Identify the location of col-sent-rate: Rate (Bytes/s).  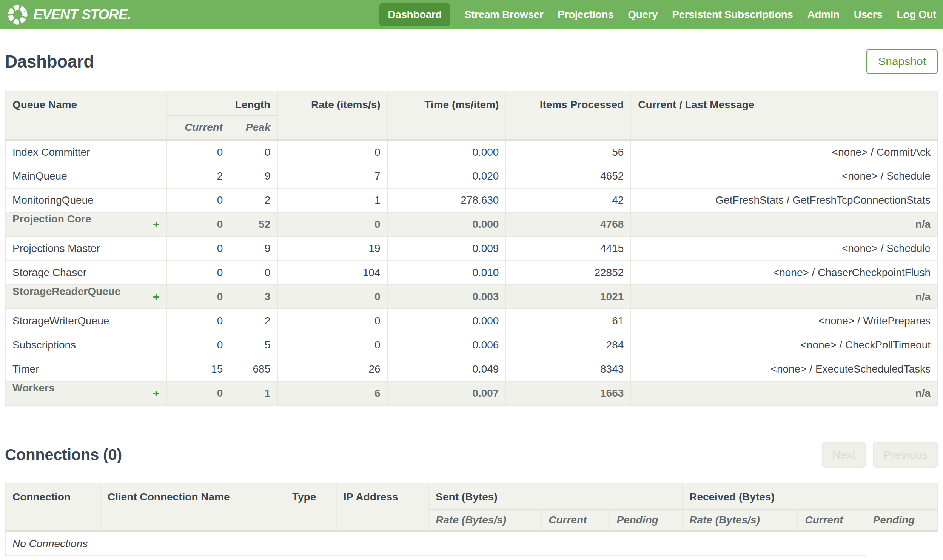
(485, 520).